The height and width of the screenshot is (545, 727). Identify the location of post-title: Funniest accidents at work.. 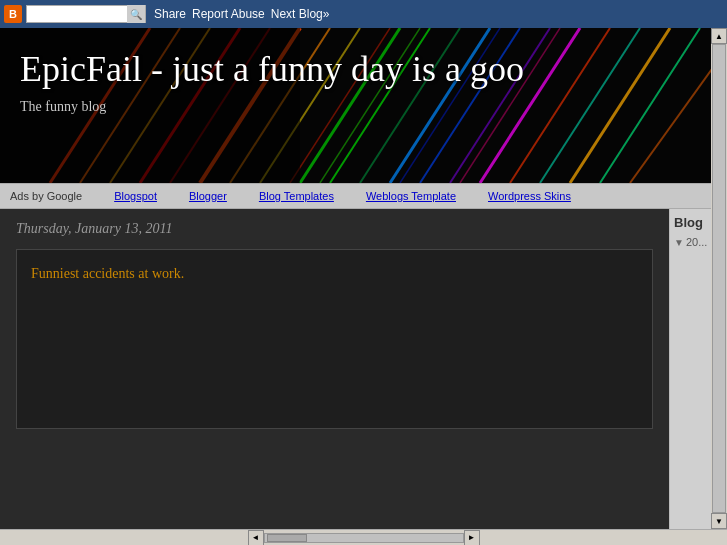
(108, 274).